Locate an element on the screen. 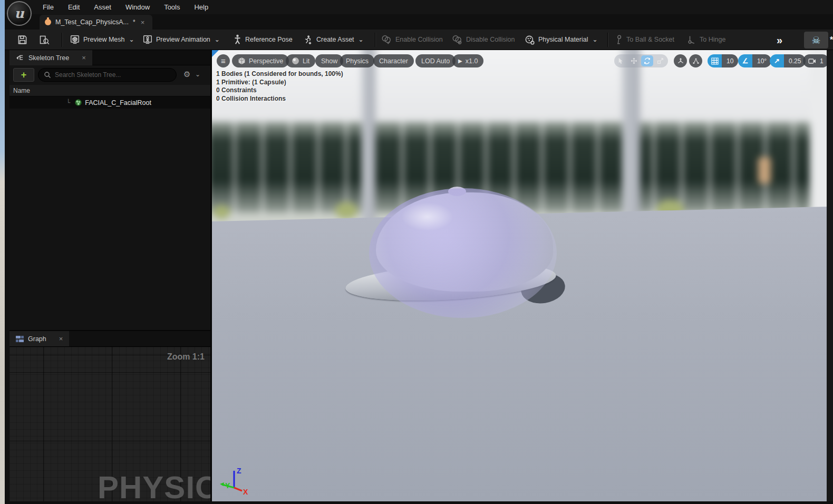 The height and width of the screenshot is (504, 833). physics-dropdown: Physics is located at coordinates (357, 61).